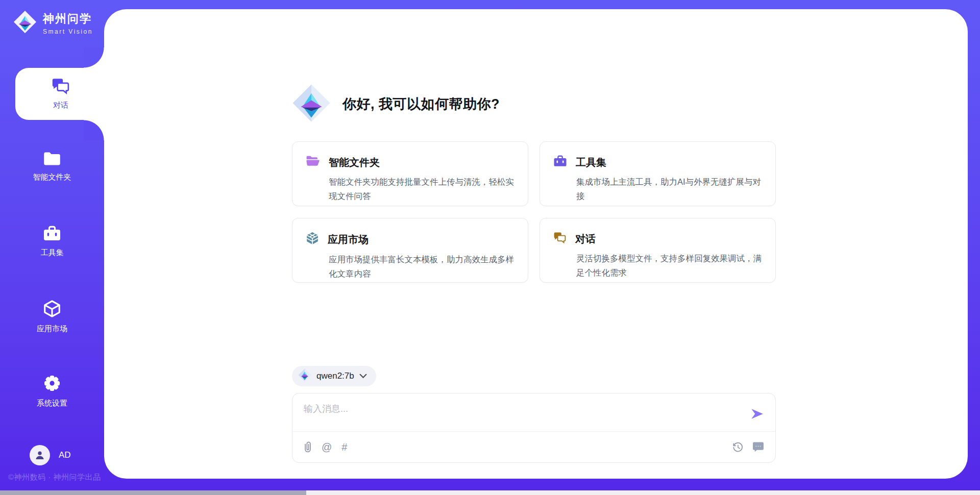 The height and width of the screenshot is (495, 980). Describe the element at coordinates (94, 58) in the screenshot. I see `tab-fillet-top` at that location.